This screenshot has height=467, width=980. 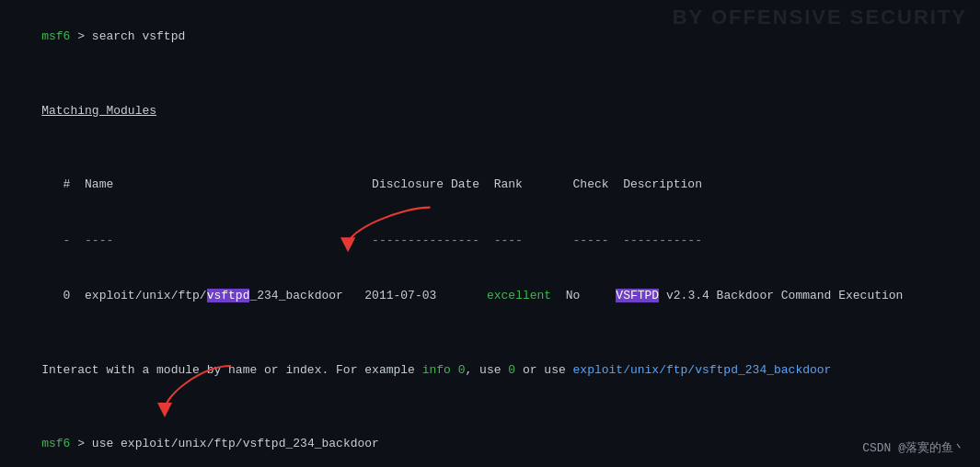 What do you see at coordinates (432, 184) in the screenshot?
I see `col-date: Disclosure Date` at bounding box center [432, 184].